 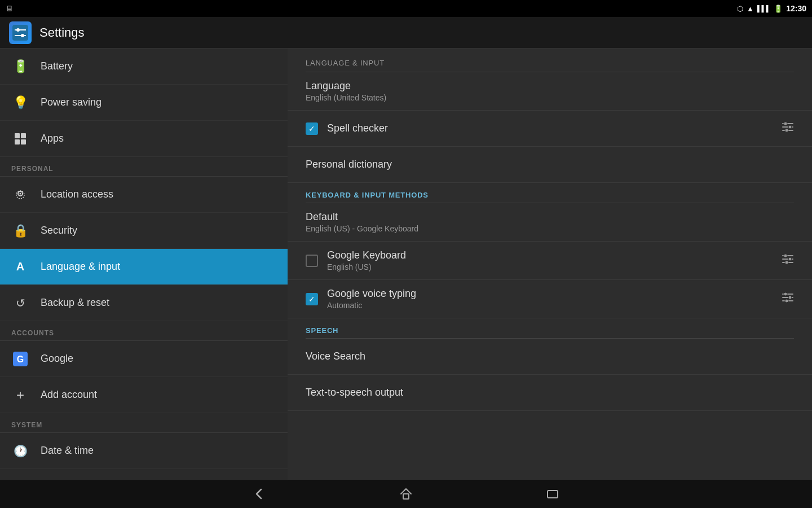 I want to click on location-icon, so click(x=20, y=195).